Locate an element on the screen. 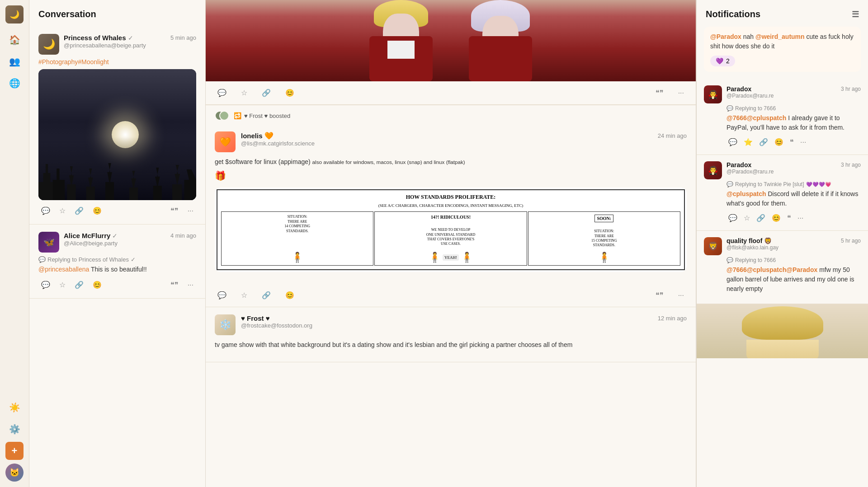  star-button-alice: ☆ is located at coordinates (62, 285).